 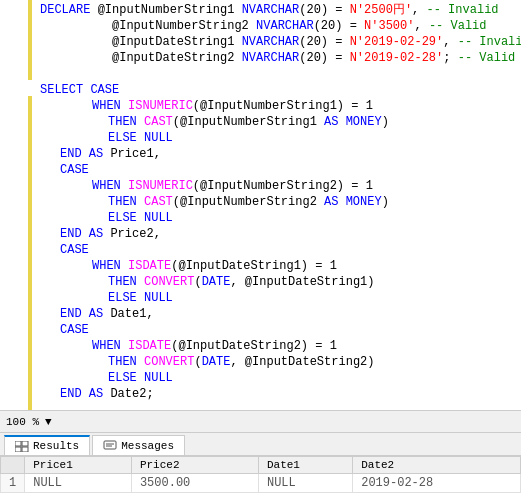 What do you see at coordinates (305, 484) in the screenshot?
I see `cell-date1: NULL` at bounding box center [305, 484].